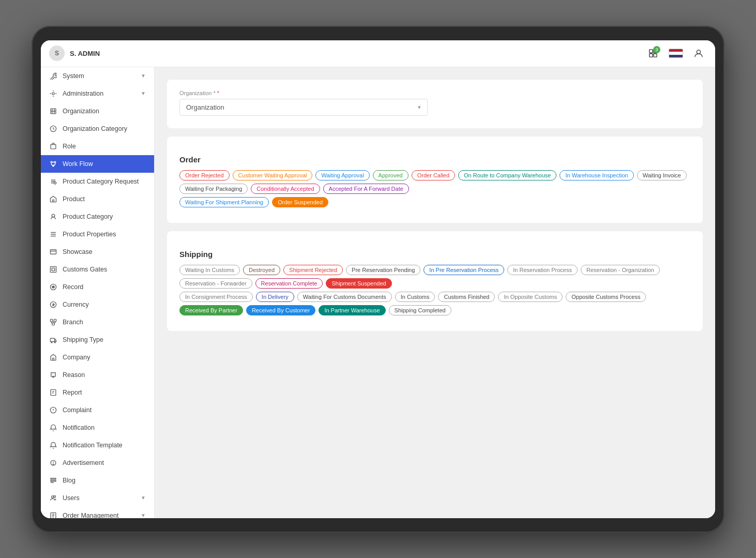 This screenshot has height=558, width=756. What do you see at coordinates (531, 297) in the screenshot?
I see `tag-in-opposite-customs: In Opposite Customs` at bounding box center [531, 297].